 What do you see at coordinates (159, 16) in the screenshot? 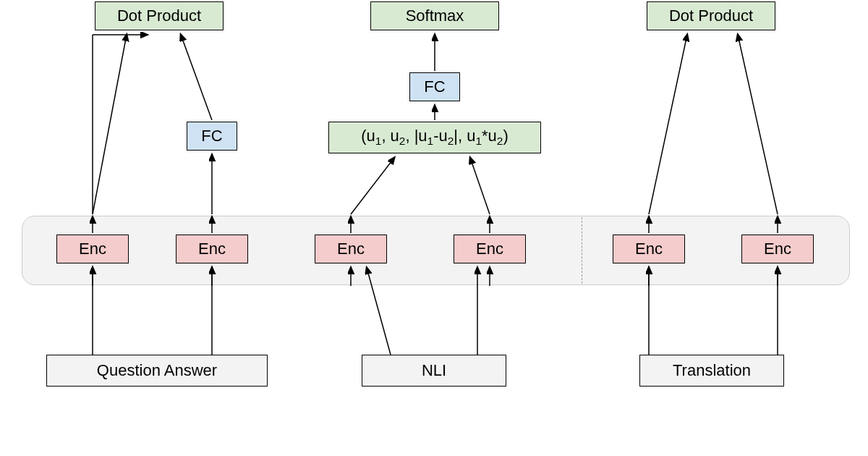
I see `dot-product-left-box: Dot Product` at bounding box center [159, 16].